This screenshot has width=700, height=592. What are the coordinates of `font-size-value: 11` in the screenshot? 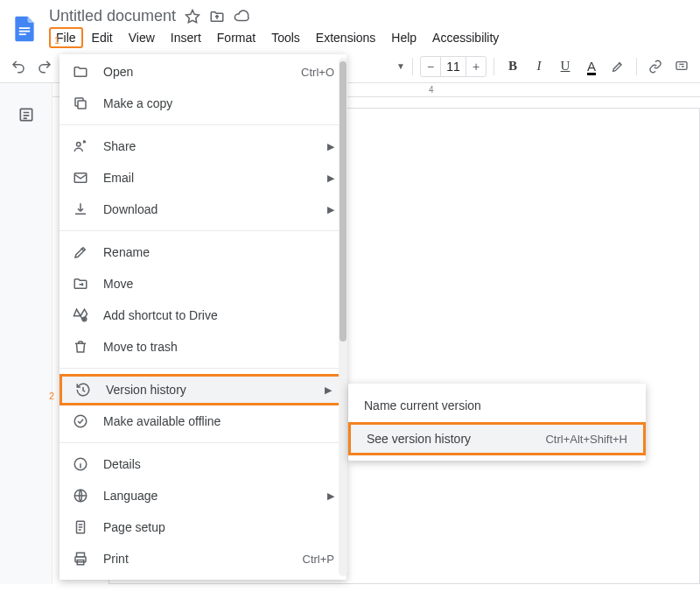 It's located at (453, 67).